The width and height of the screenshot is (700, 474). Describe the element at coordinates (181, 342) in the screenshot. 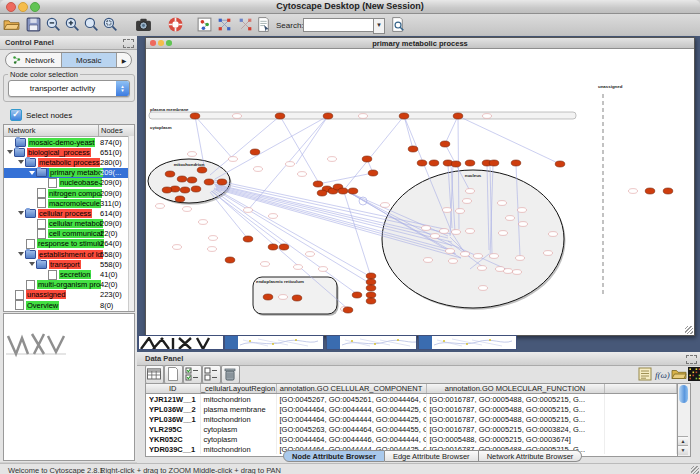

I see `background-window` at that location.